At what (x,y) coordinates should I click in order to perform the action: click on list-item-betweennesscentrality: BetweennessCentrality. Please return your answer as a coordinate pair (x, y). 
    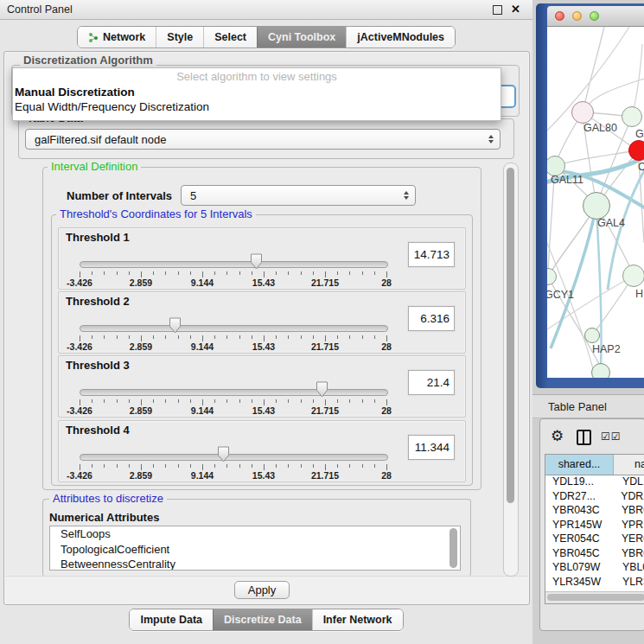
    Looking at the image, I should click on (255, 564).